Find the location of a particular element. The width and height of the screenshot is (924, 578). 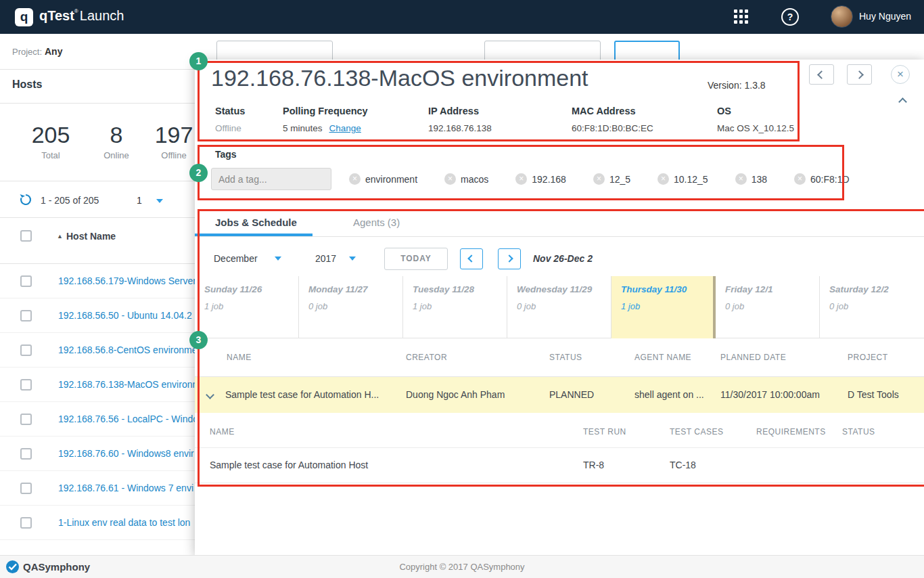

detail-test-cases: TC-18 is located at coordinates (683, 465).